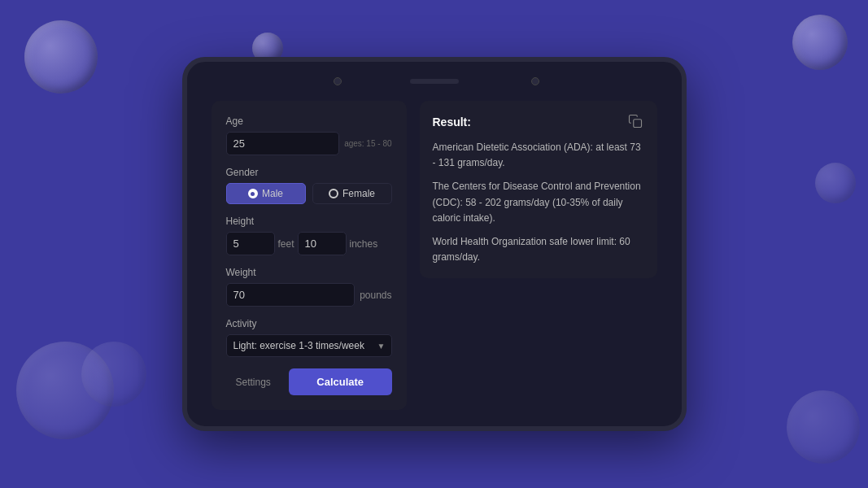  I want to click on speaker, so click(434, 81).